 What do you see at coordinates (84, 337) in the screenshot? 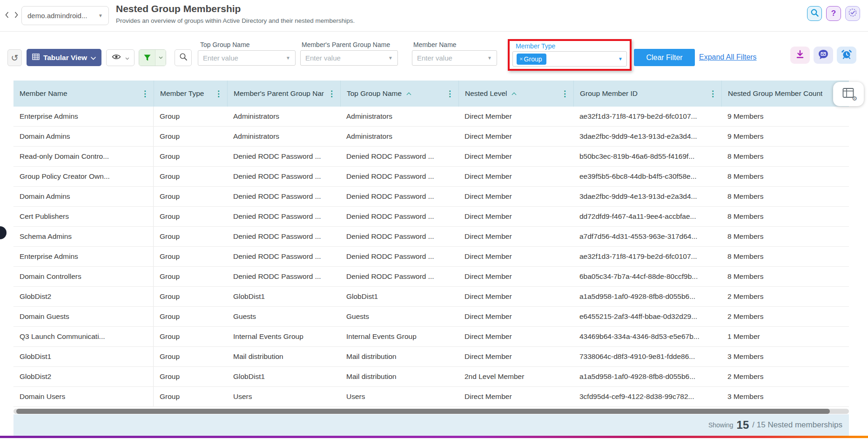
I see `cell-member-name: Q3 Launch Communicati...` at bounding box center [84, 337].